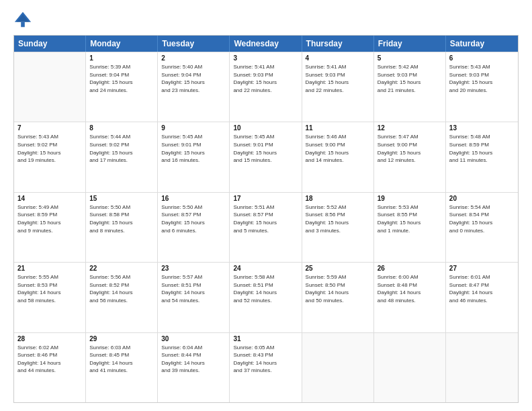 The height and width of the screenshot is (411, 532). I want to click on cell-info: Sunrise: 5:50 AM Sunset: 8:57 PM Dayligh…, so click(193, 219).